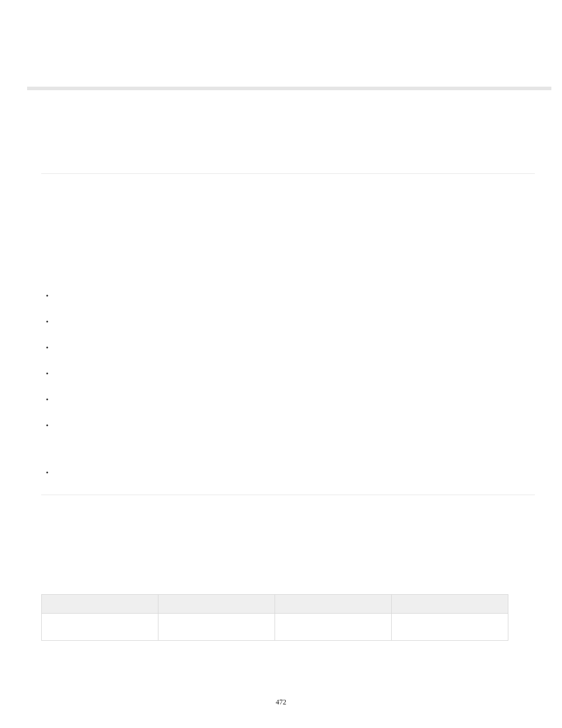  I want to click on header-rule, so click(289, 88).